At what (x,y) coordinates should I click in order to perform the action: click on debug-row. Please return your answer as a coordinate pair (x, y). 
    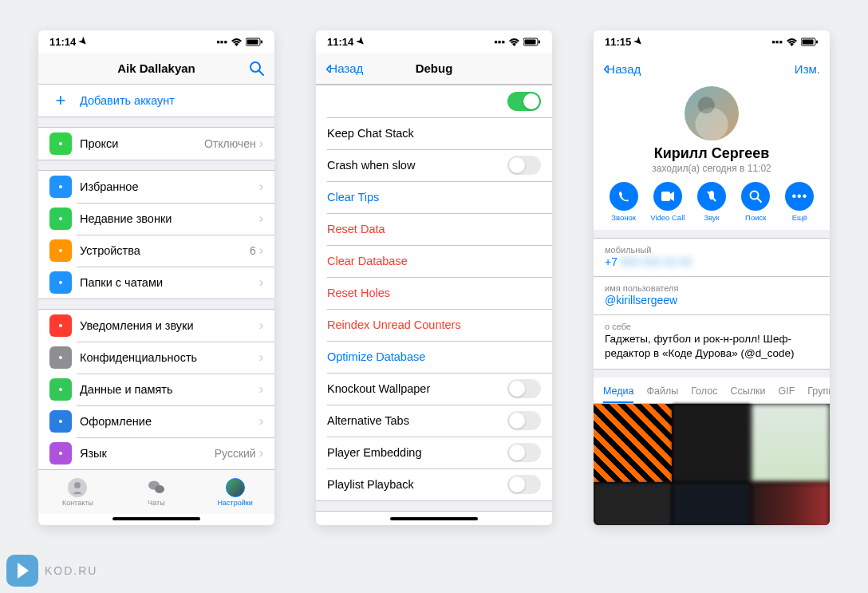
    Looking at the image, I should click on (434, 101).